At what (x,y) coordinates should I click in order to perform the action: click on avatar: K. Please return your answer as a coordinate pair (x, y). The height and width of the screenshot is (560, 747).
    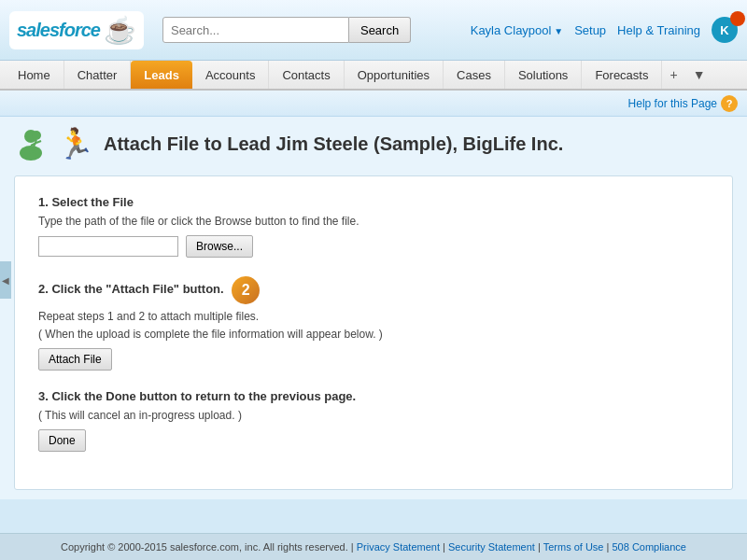
    Looking at the image, I should click on (725, 30).